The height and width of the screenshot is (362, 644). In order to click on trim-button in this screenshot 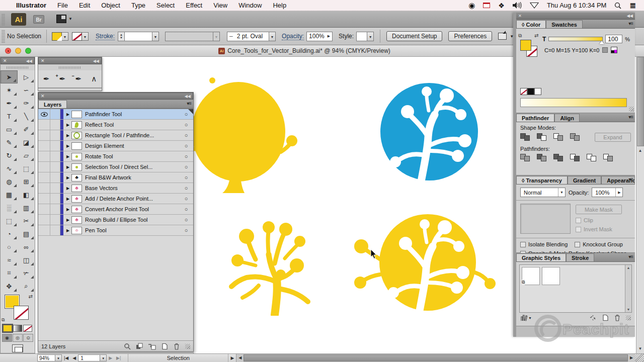, I will do `click(542, 158)`.